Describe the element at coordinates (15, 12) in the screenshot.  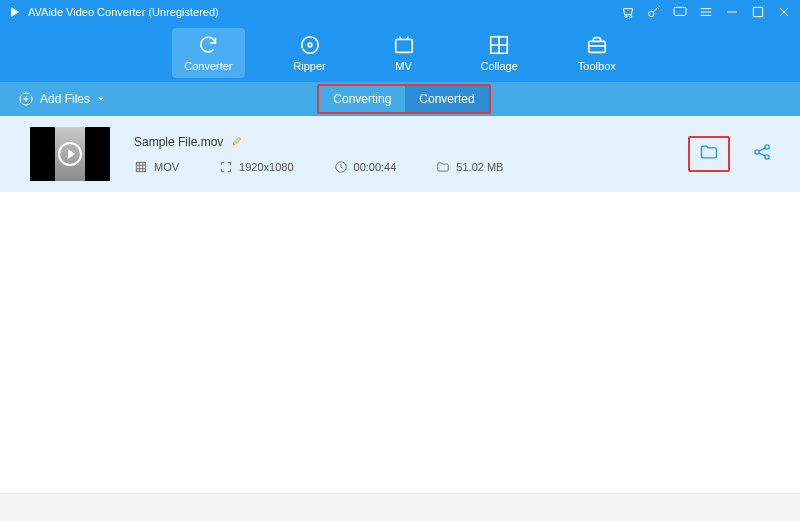
I see `play-logo-icon` at that location.